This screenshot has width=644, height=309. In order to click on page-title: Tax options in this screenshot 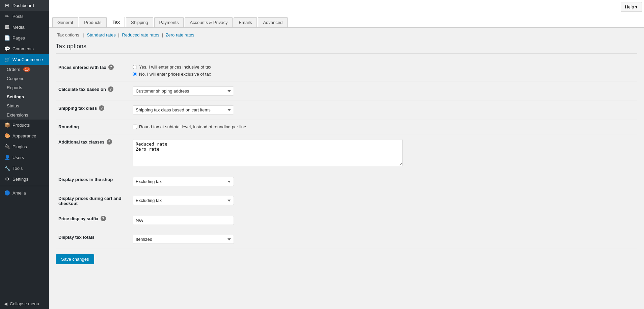, I will do `click(346, 48)`.